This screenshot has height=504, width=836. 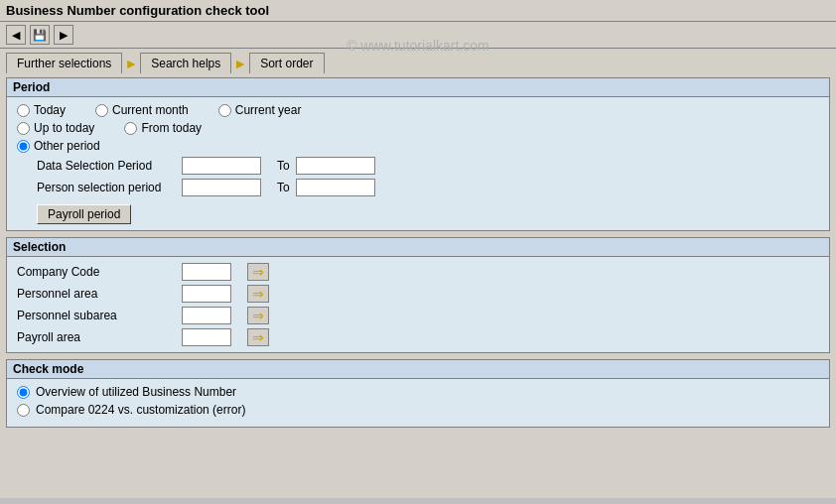 What do you see at coordinates (106, 166) in the screenshot?
I see `data-selection-period-label: Data Selection Period` at bounding box center [106, 166].